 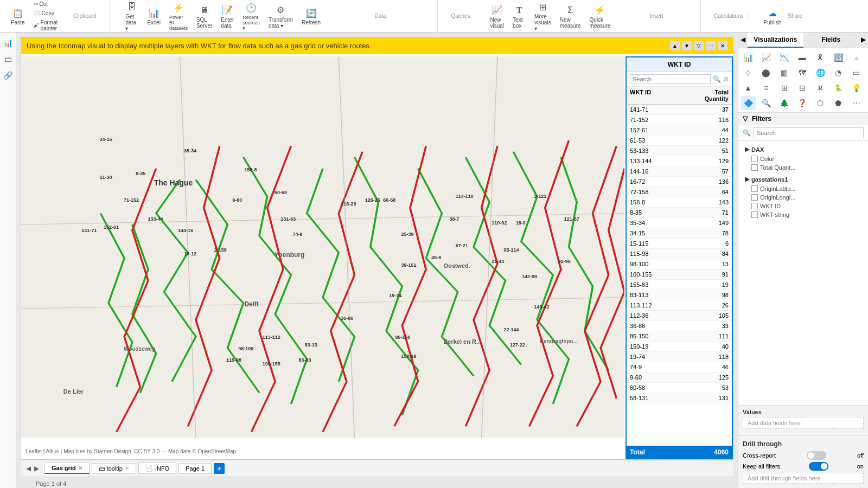 What do you see at coordinates (542, 16) in the screenshot?
I see `more-visuals-button: ⊞ More visuals ▾` at bounding box center [542, 16].